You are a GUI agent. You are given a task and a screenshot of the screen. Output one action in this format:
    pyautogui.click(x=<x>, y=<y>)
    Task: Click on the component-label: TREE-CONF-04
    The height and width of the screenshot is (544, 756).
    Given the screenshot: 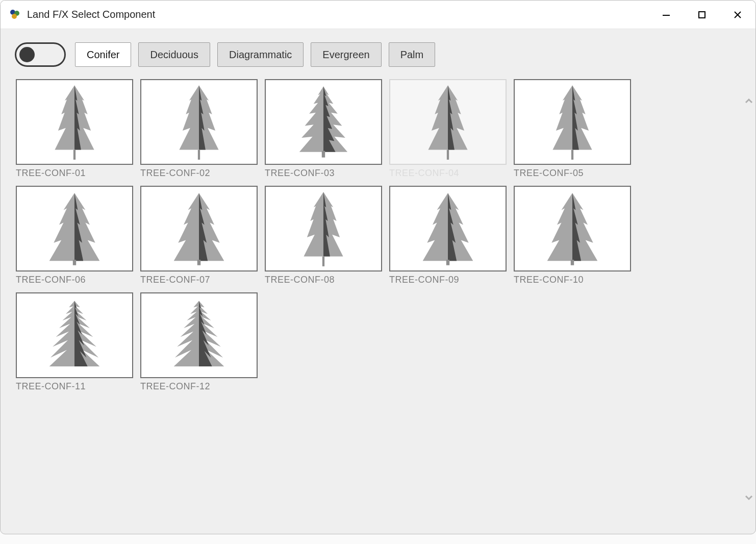 What is the action you would take?
    pyautogui.click(x=448, y=174)
    